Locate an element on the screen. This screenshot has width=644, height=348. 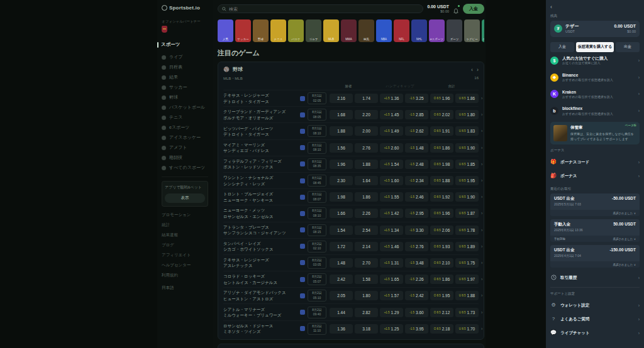
odds-handicap-away: -1.53.95 is located at coordinates (416, 329).